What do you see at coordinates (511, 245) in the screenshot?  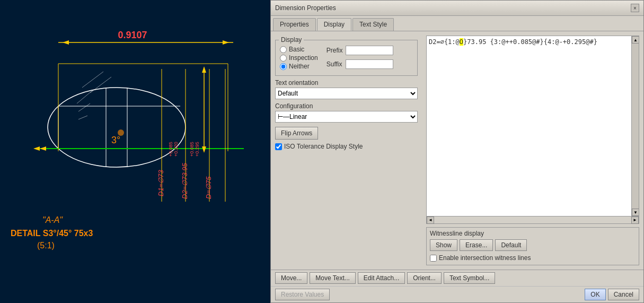 I see `default-button: Default` at bounding box center [511, 245].